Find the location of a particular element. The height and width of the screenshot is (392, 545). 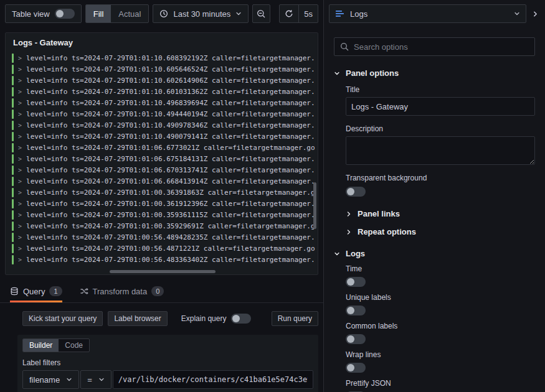

tab-transform-data: Transform data 0 is located at coordinates (122, 291).